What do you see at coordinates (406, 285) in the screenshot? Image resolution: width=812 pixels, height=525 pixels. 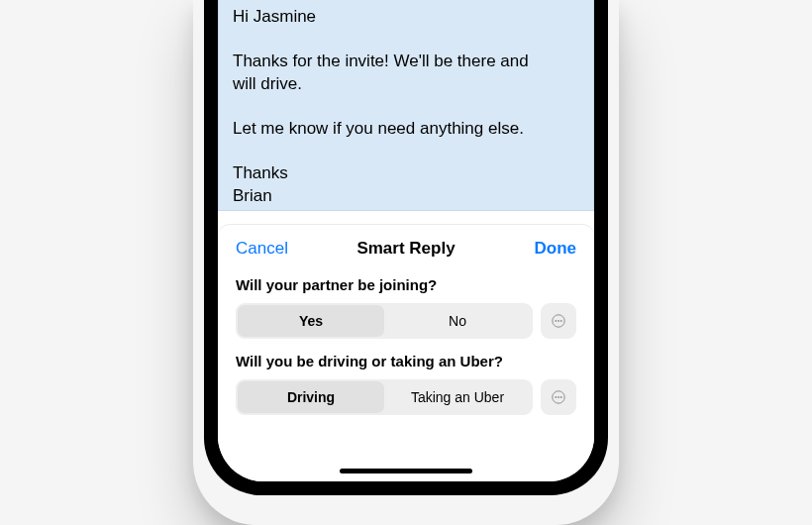 I see `question-label: Will your partner be joining?` at bounding box center [406, 285].